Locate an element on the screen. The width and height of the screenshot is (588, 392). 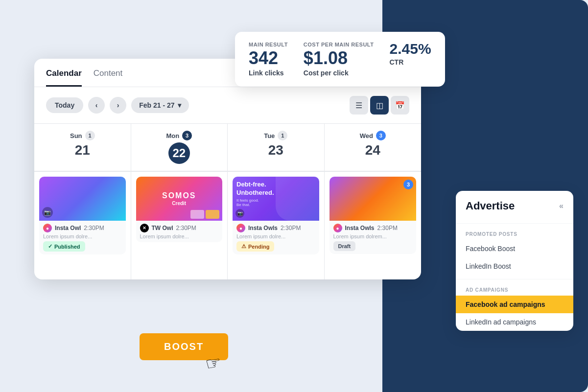
date-range-button: Feb 21 - 27 ▾ is located at coordinates (160, 105).